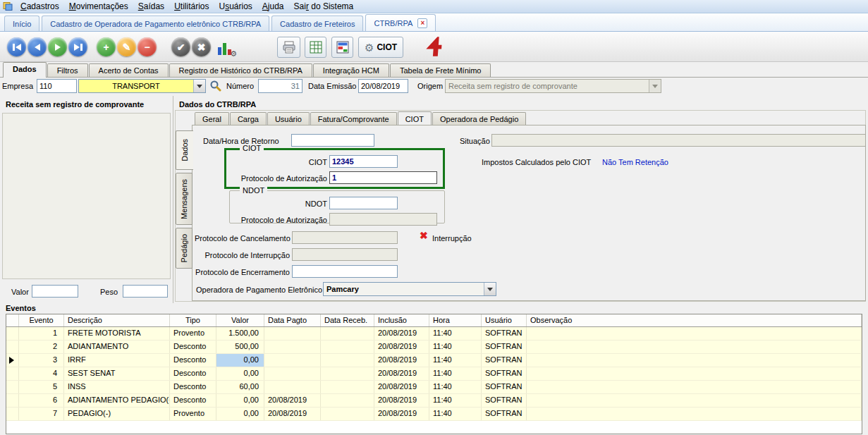  I want to click on table-row: 1FRETE MOTORISTAProvento1.500,0020/08/20…, so click(434, 334).